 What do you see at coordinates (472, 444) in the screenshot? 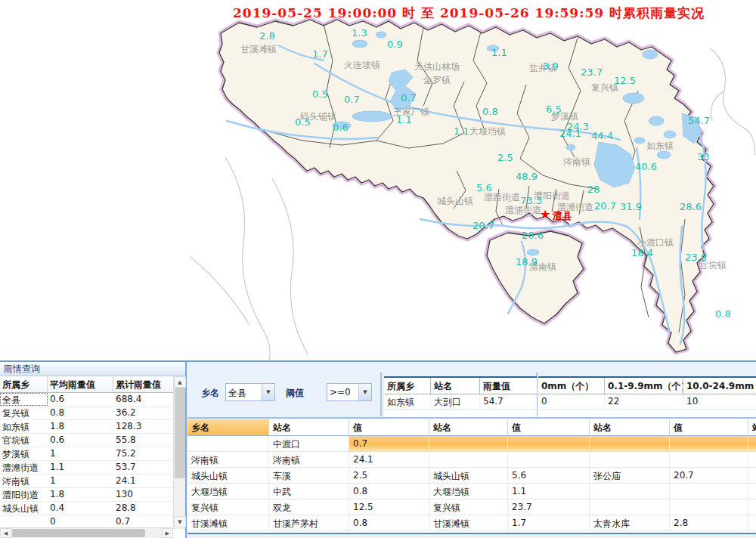
I see `table-row: 中渡口0.7` at bounding box center [472, 444].